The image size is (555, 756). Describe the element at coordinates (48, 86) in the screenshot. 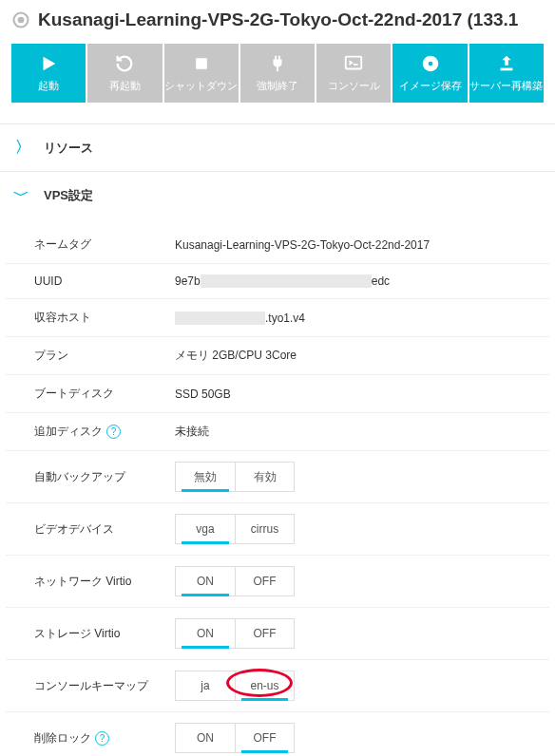

I see `toolbar-label: 起動` at that location.